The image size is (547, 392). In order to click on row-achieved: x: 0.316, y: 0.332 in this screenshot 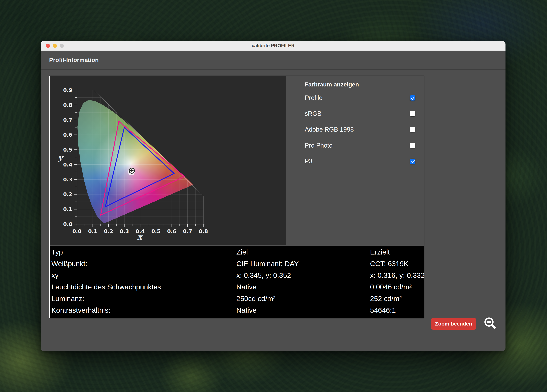, I will do `click(397, 275)`.